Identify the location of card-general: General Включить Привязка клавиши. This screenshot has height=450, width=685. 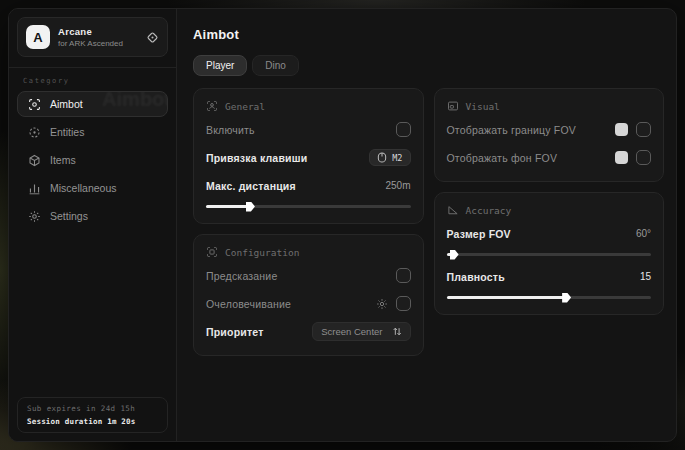
(308, 156).